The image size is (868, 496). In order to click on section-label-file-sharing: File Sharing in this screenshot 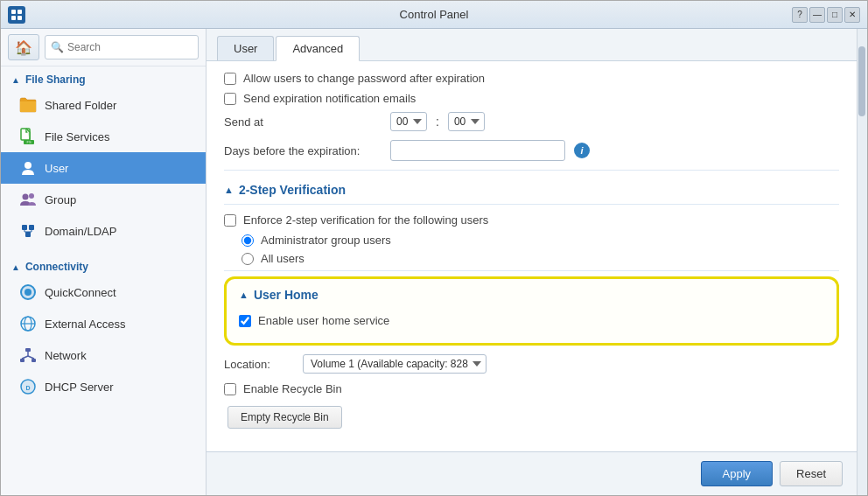, I will do `click(56, 80)`.